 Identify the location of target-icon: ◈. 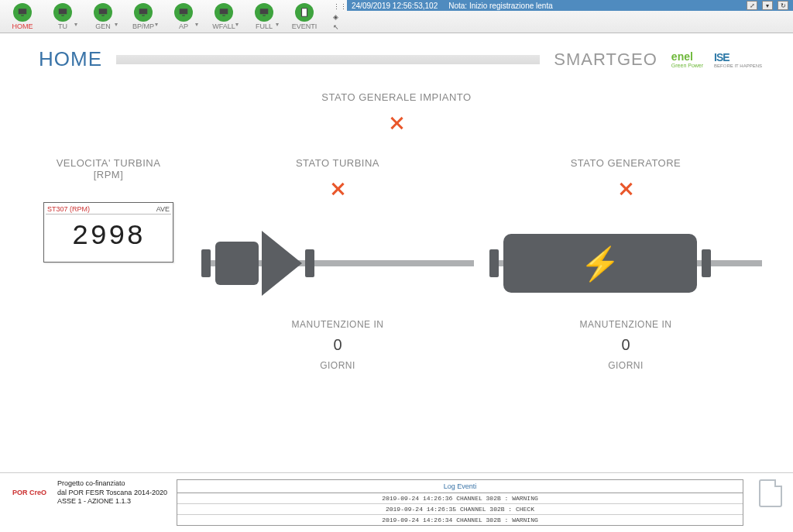
(338, 18).